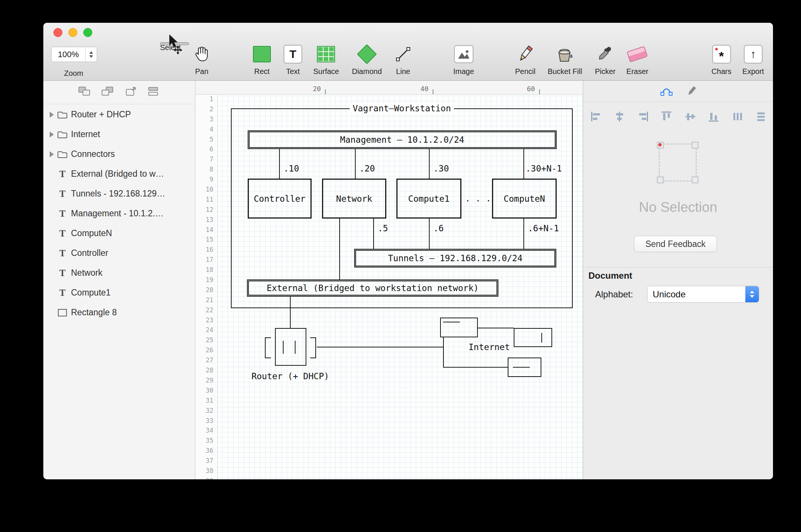  I want to click on sidebar-item-compute1: T Compute1, so click(119, 293).